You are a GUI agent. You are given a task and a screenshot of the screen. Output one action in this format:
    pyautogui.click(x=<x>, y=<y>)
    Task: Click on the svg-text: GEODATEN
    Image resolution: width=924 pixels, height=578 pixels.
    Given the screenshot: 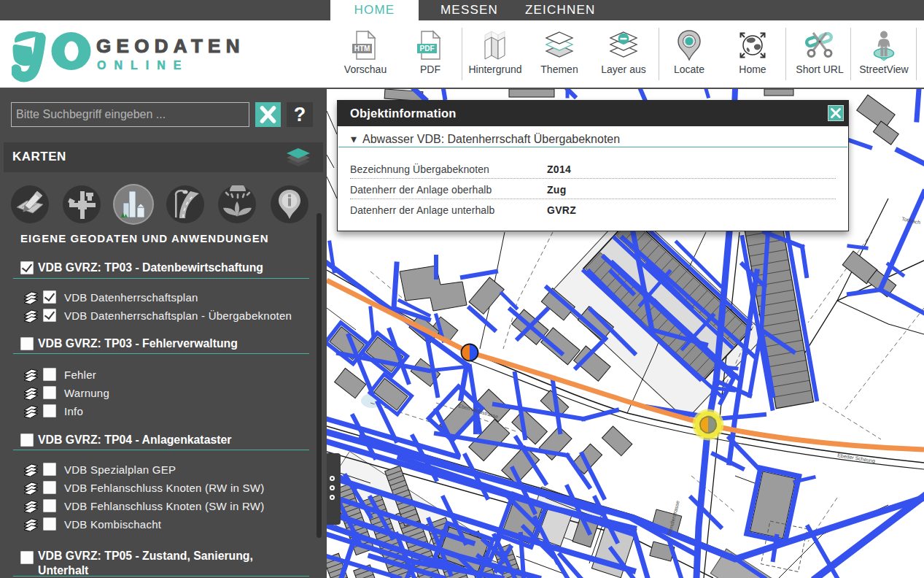 What is the action you would take?
    pyautogui.click(x=171, y=46)
    